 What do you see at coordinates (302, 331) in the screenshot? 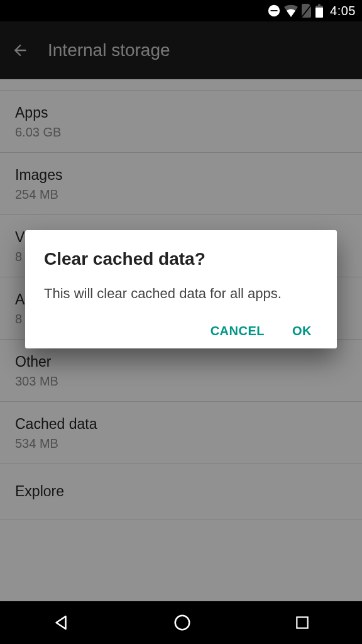
I see `ok-button: OK` at bounding box center [302, 331].